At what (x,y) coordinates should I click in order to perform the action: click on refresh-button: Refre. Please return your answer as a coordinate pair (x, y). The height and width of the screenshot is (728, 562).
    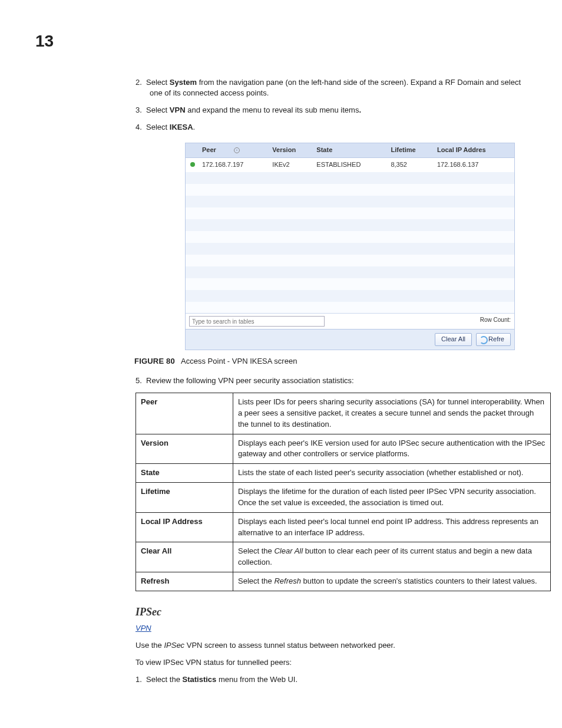
    Looking at the image, I should click on (494, 340).